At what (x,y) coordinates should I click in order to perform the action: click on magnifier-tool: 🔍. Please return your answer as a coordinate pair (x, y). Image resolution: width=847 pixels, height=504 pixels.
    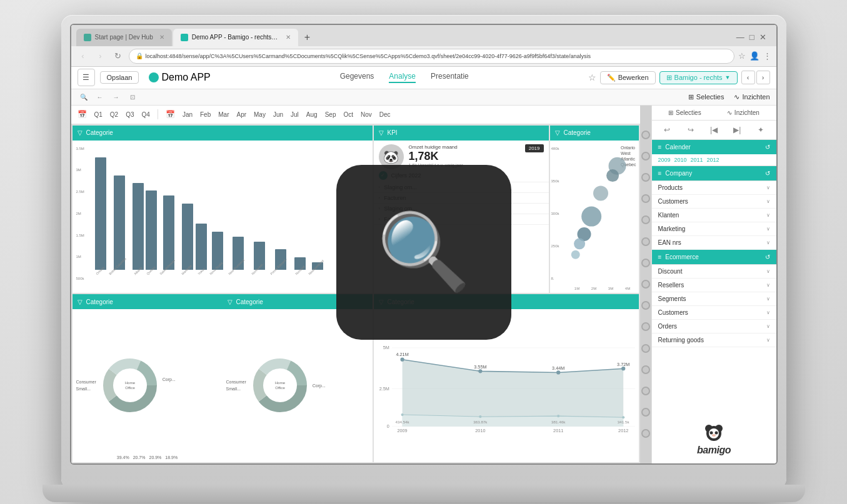
    Looking at the image, I should click on (84, 97).